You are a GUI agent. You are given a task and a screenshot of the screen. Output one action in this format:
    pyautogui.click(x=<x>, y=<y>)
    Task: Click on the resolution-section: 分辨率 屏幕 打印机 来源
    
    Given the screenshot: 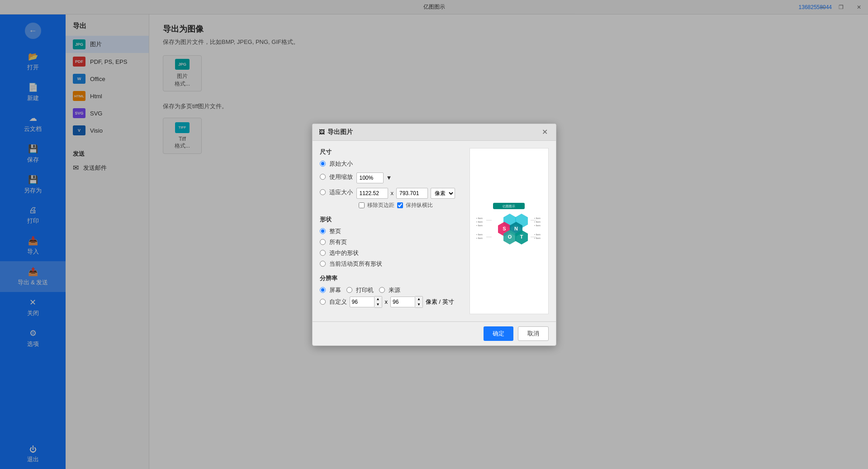 What is the action you would take?
    pyautogui.click(x=392, y=291)
    